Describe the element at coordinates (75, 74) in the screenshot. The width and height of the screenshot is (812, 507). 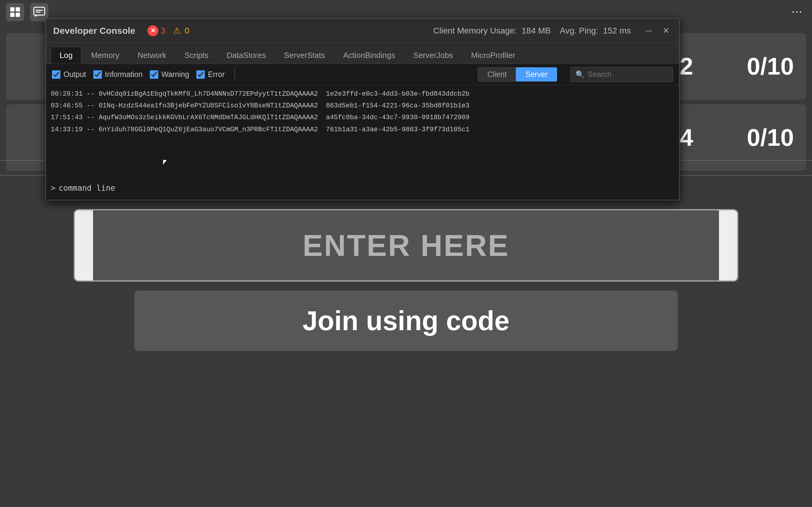
I see `output-label: Output` at that location.